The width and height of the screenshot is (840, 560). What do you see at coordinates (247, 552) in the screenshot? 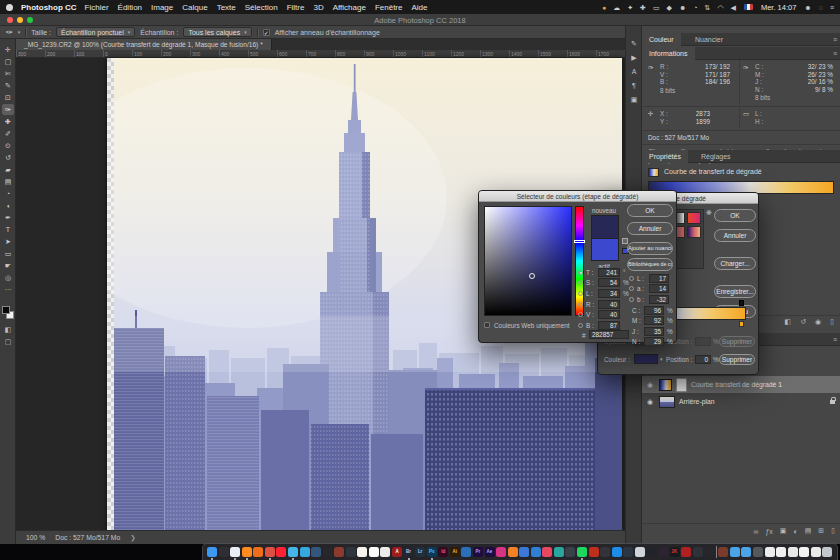
I see `firefox` at bounding box center [247, 552].